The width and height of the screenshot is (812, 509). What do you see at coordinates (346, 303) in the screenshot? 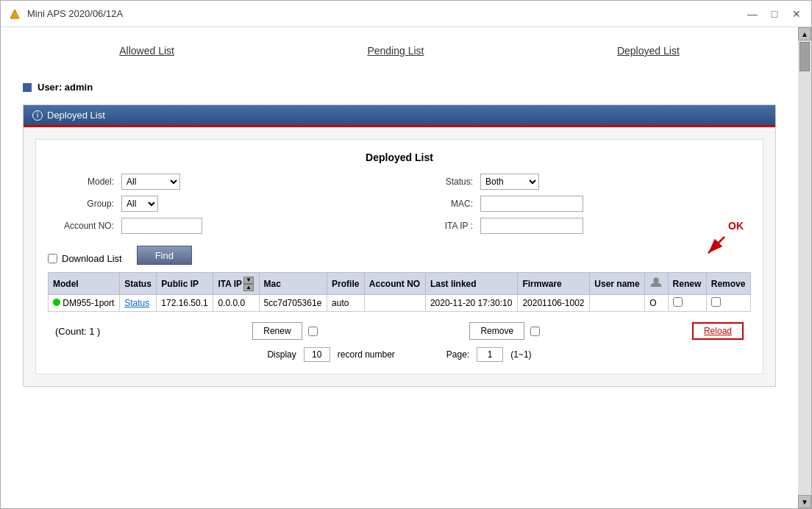
I see `cell-profile: auto` at bounding box center [346, 303].